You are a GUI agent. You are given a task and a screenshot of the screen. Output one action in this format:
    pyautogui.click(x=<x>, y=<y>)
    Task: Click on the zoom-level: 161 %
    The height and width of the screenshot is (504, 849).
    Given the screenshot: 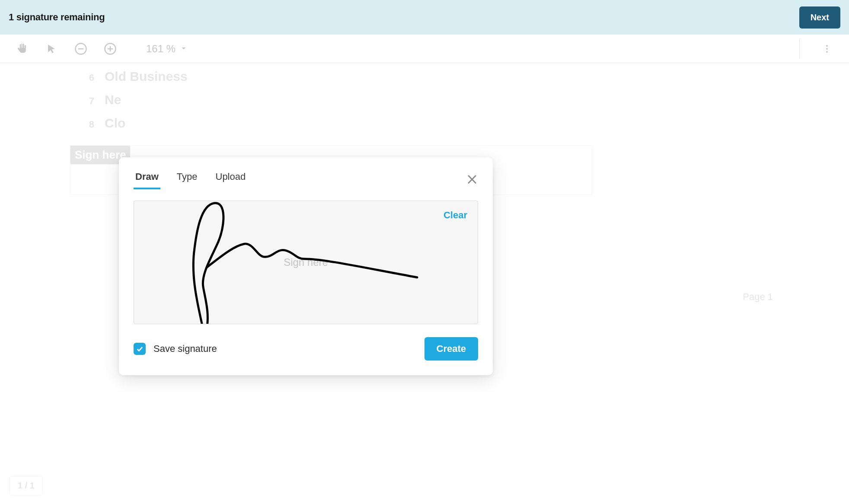 What is the action you would take?
    pyautogui.click(x=167, y=49)
    